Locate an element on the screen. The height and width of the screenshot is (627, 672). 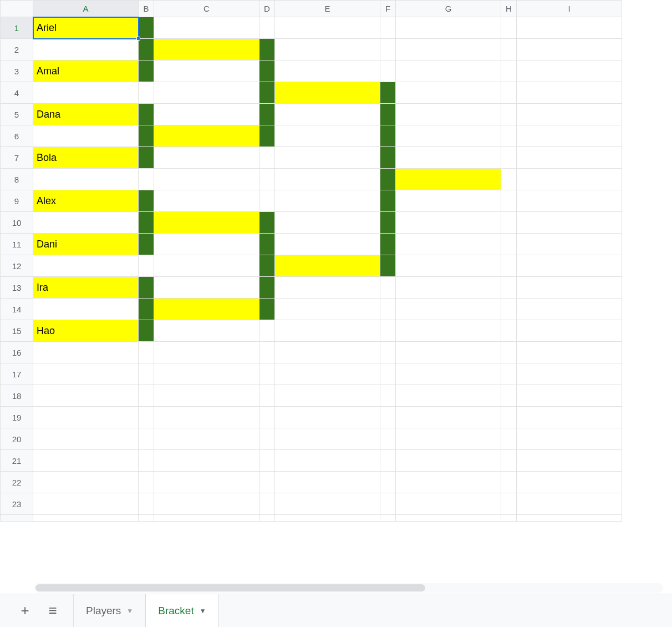
cell-D3 is located at coordinates (267, 71).